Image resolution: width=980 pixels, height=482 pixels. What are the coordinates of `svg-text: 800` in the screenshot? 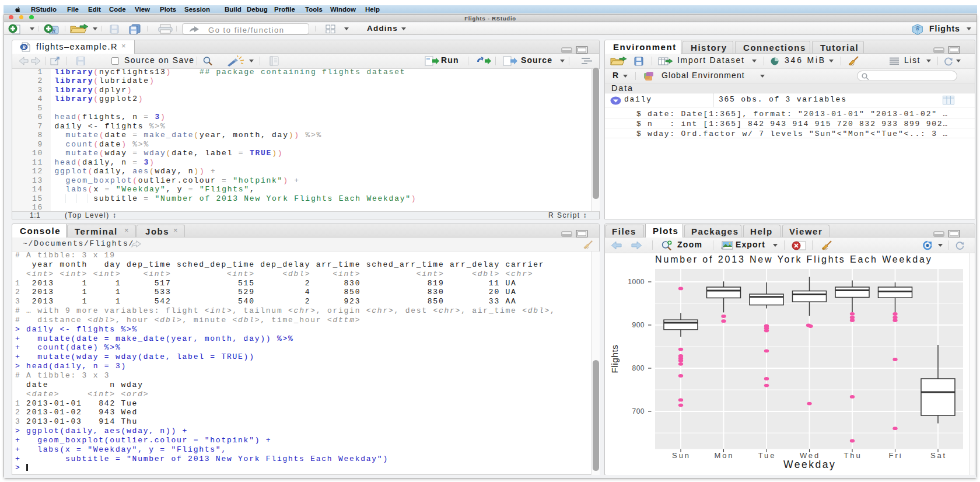 It's located at (638, 368).